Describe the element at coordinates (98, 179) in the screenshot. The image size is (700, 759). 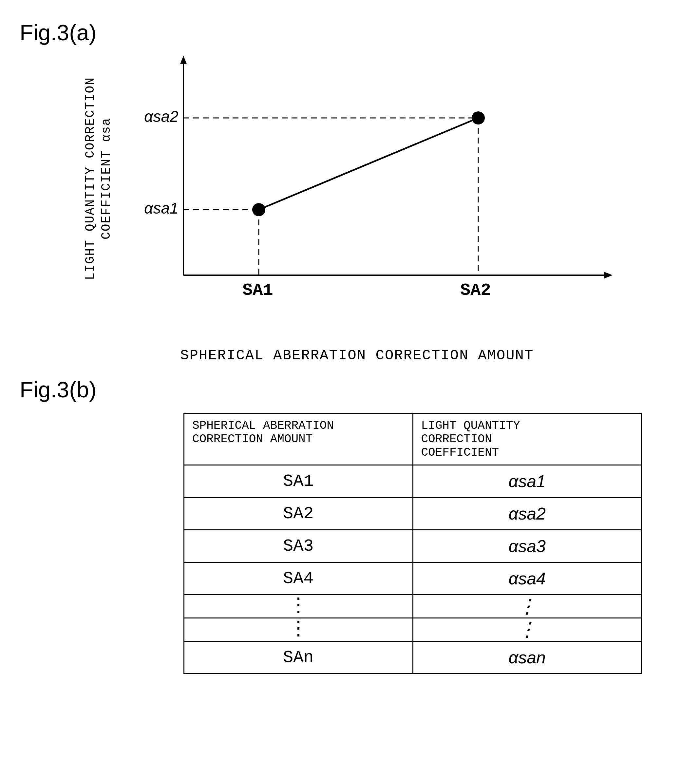
I see `y-axis-label: LIGHT QUANTITY CORRECTIONCOEFFICIENT αsa` at that location.